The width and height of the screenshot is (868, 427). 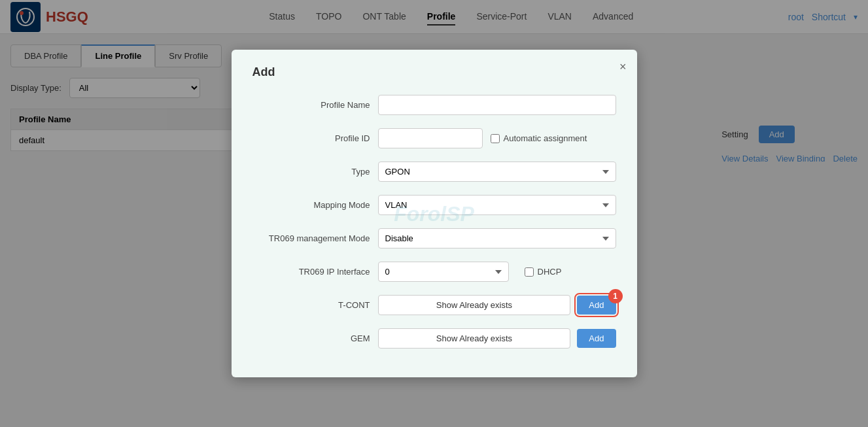 What do you see at coordinates (434, 139) in the screenshot?
I see `form-row-profile-id: Profile ID Automatic assignment` at bounding box center [434, 139].